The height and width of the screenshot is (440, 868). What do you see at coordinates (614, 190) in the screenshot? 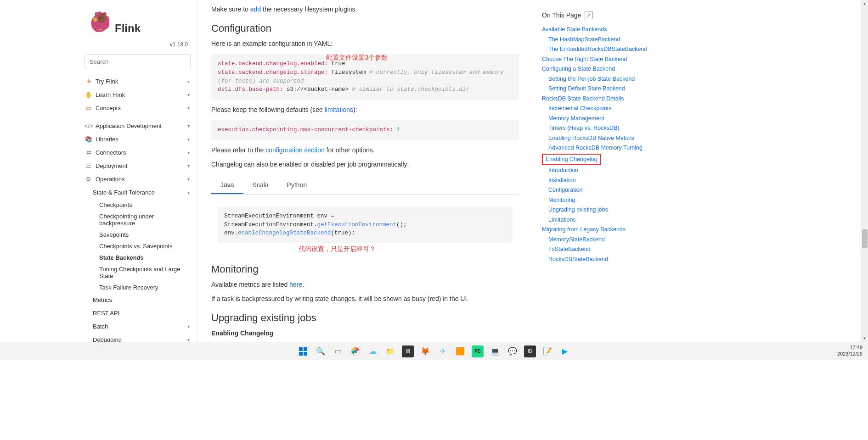
I see `toc-link: Configuration` at bounding box center [614, 190].